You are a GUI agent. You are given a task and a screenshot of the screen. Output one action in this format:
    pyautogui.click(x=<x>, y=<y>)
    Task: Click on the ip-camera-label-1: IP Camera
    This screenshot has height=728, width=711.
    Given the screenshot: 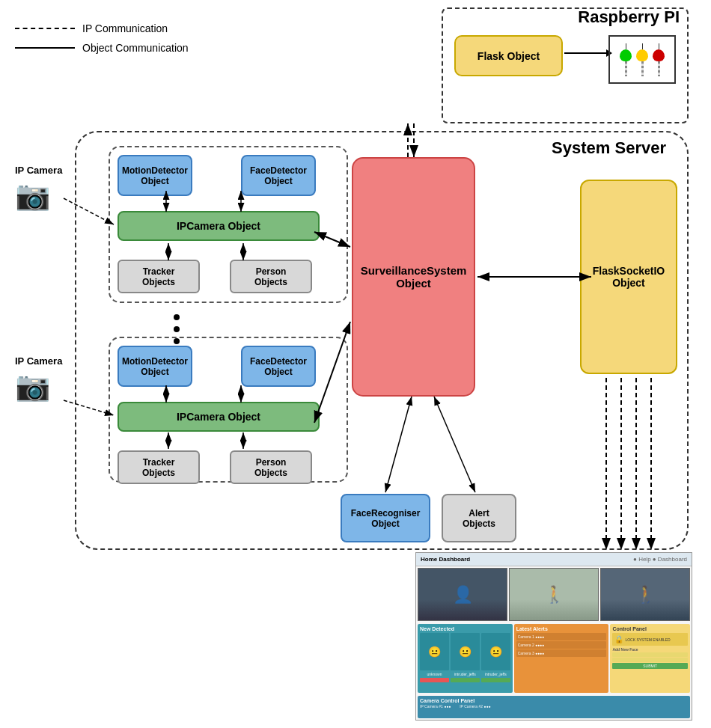 What is the action you would take?
    pyautogui.click(x=39, y=171)
    